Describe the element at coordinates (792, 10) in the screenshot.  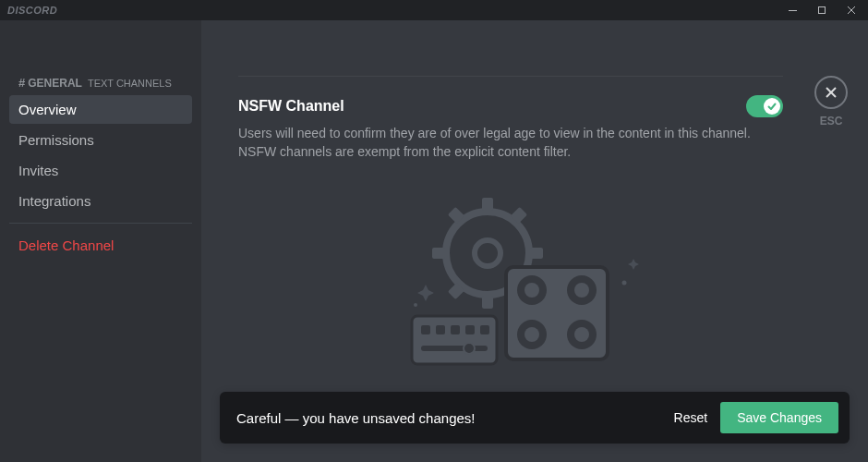
I see `minimize-button` at that location.